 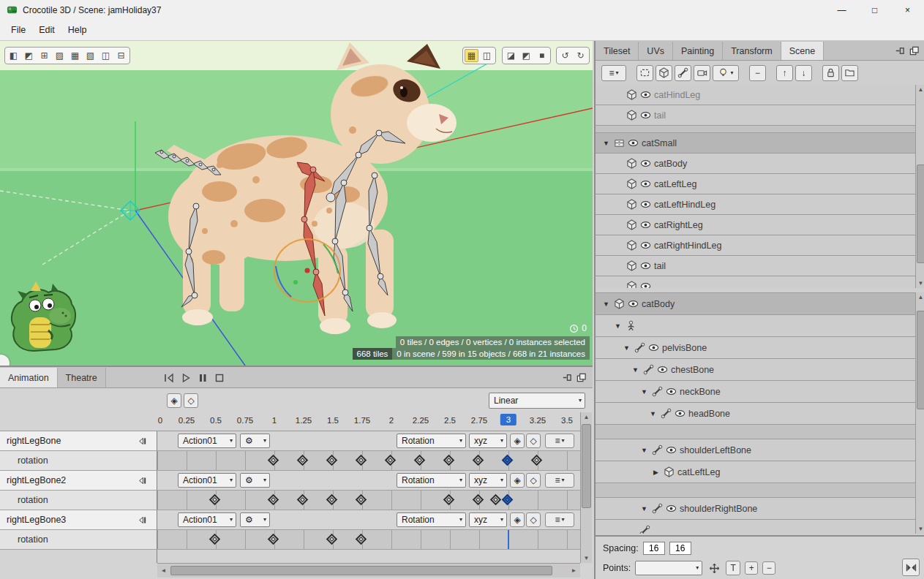 What do you see at coordinates (255, 441) in the screenshot?
I see `action-settings-select: ⚙▾` at bounding box center [255, 441].